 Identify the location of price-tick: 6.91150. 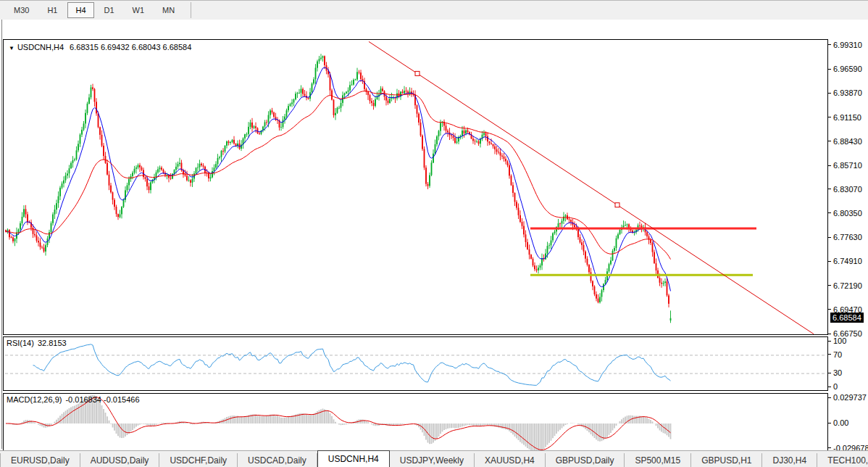
(845, 117).